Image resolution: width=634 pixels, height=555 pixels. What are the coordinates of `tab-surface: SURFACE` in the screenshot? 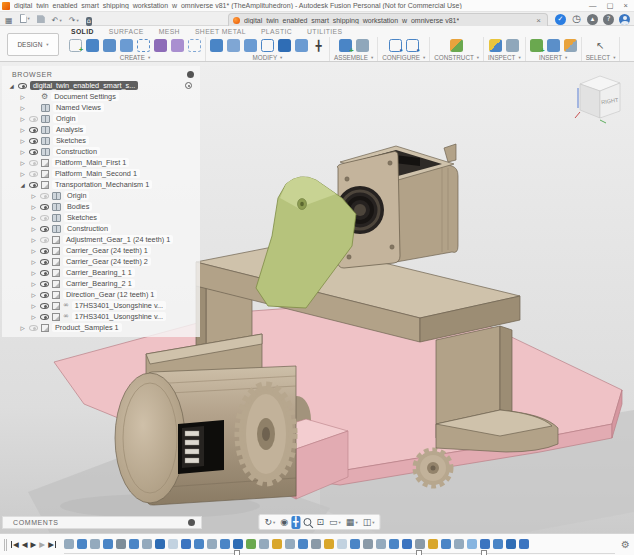 It's located at (126, 32).